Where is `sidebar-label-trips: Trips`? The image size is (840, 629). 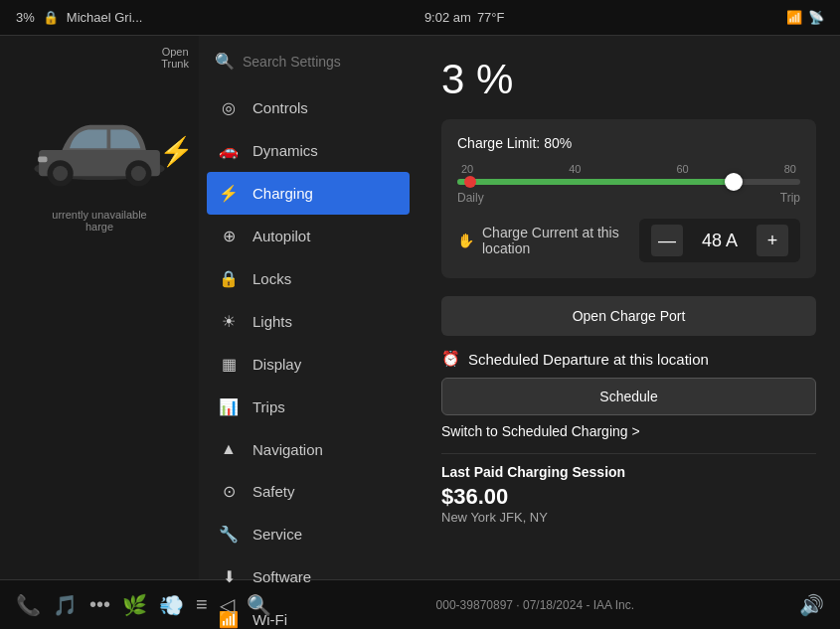
sidebar-label-trips: Trips is located at coordinates (268, 407).